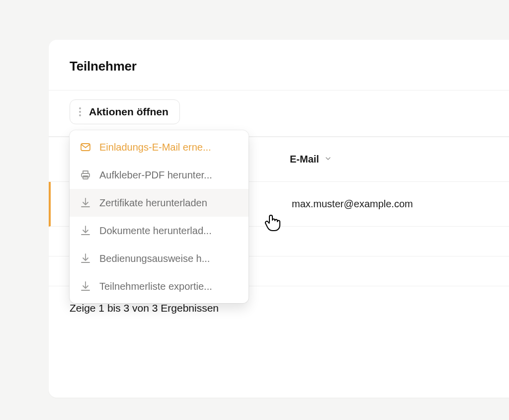  Describe the element at coordinates (156, 286) in the screenshot. I see `menu-item-label: Teilnehmerliste exportie...` at that location.